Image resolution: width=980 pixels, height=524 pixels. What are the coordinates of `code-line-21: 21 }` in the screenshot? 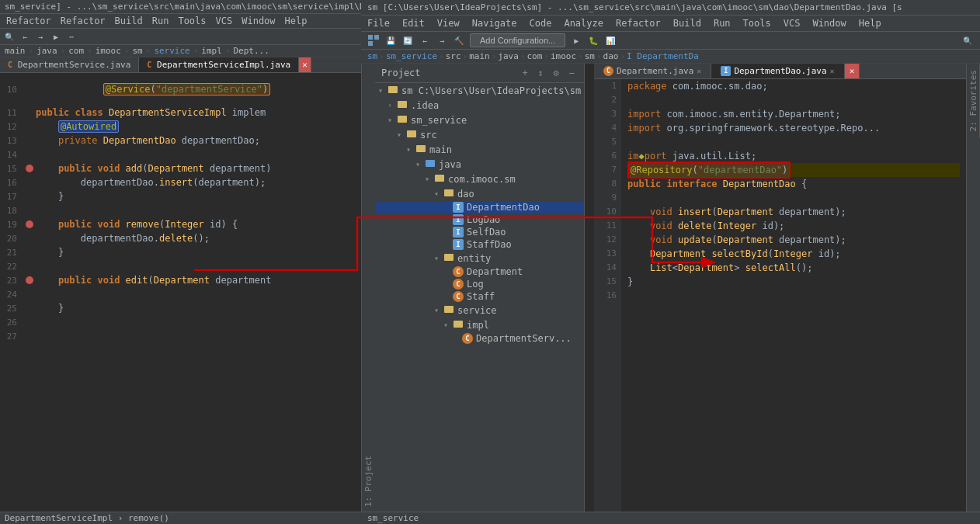 It's located at (180, 252).